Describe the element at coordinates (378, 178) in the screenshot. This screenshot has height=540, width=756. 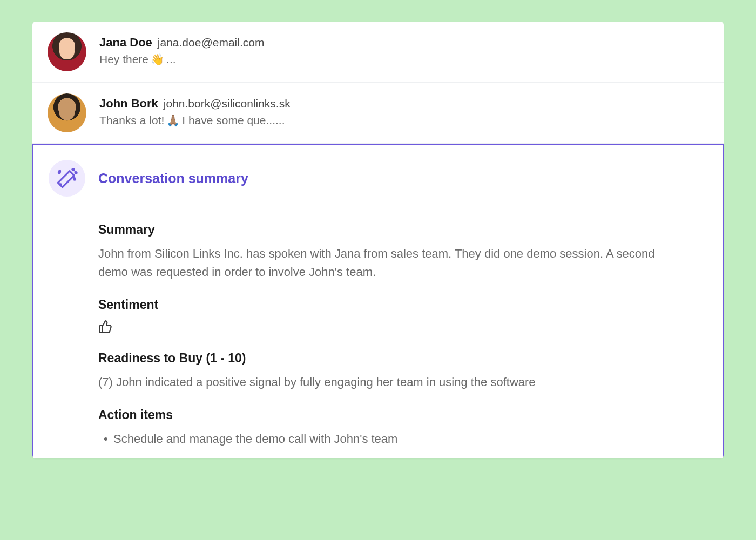
I see `summary-header: Conversation summary` at that location.